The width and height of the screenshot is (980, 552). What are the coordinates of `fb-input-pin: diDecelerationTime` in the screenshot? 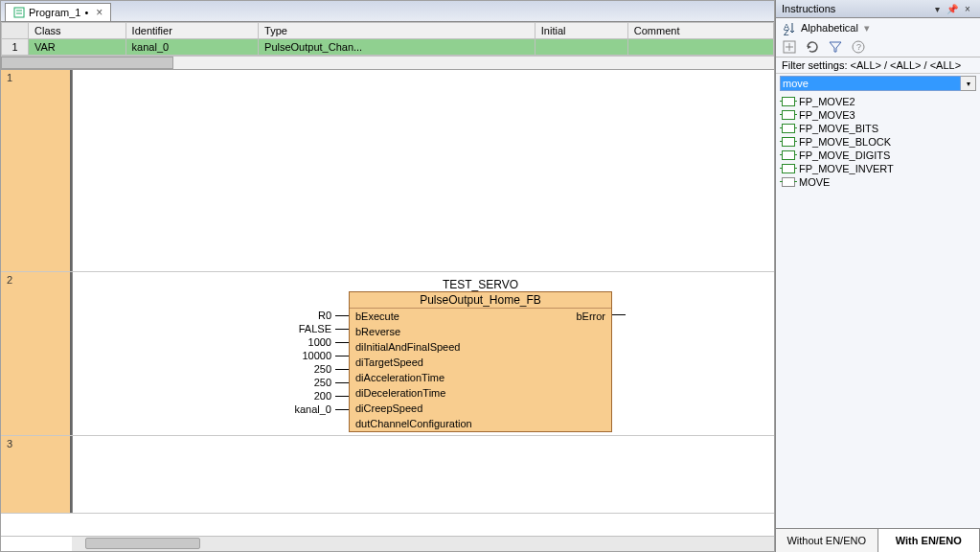 It's located at (481, 393).